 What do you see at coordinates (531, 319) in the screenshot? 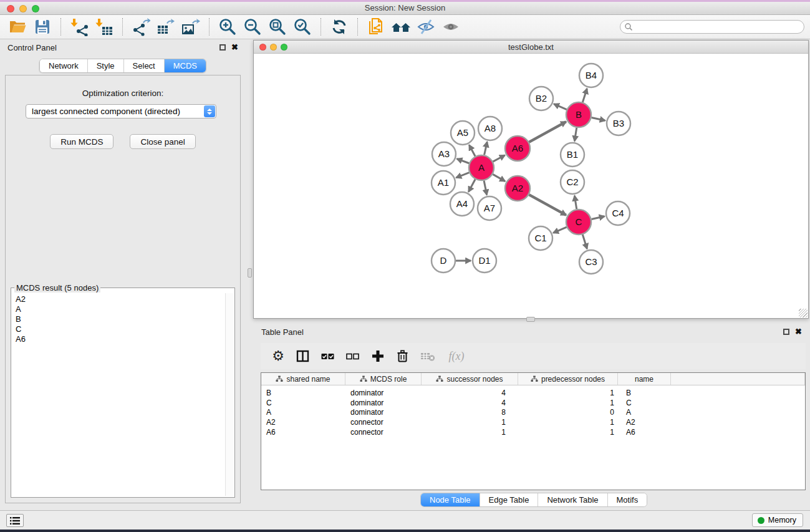
I see `horizontal-divider-grip` at bounding box center [531, 319].